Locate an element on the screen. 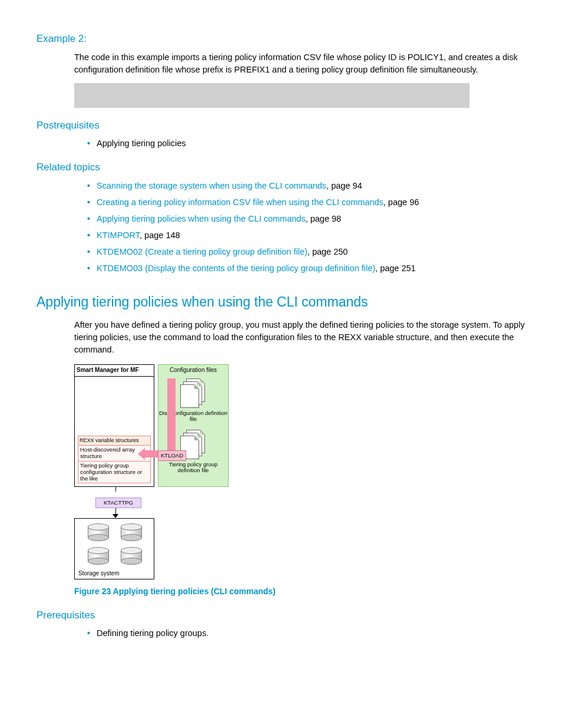  smf-box: Smart Manager for MF REXX variable struc… is located at coordinates (114, 426).